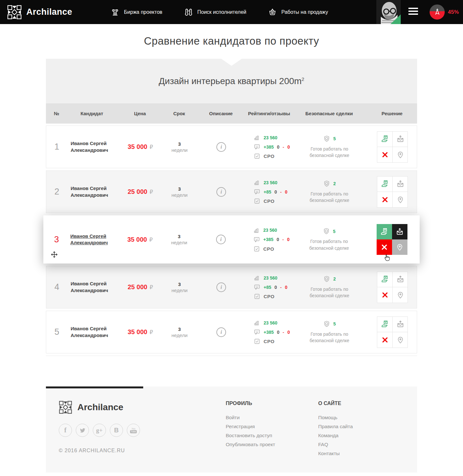  What do you see at coordinates (232, 474) in the screenshot?
I see `bottom-strip` at bounding box center [232, 474].